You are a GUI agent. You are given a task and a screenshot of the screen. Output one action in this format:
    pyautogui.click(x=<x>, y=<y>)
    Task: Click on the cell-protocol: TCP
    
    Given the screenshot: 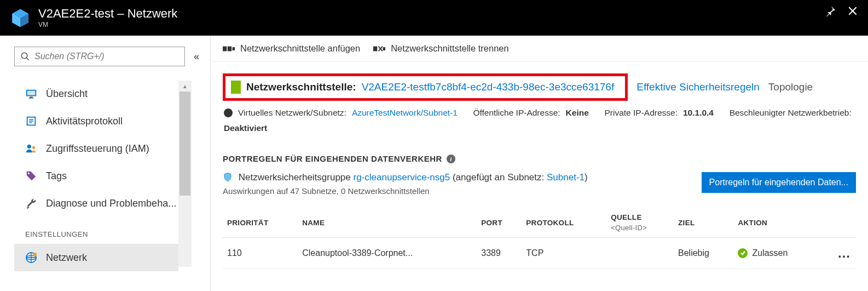 What is the action you would take?
    pyautogui.click(x=564, y=253)
    